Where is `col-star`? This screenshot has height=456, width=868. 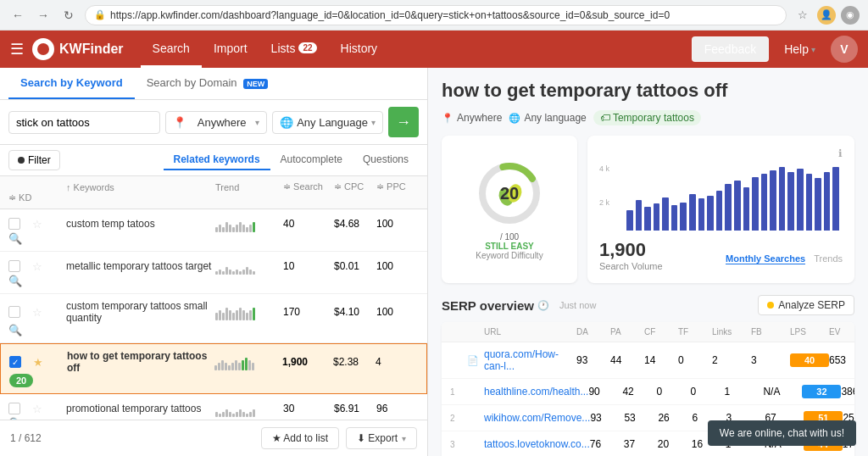 col-star is located at coordinates (41, 186).